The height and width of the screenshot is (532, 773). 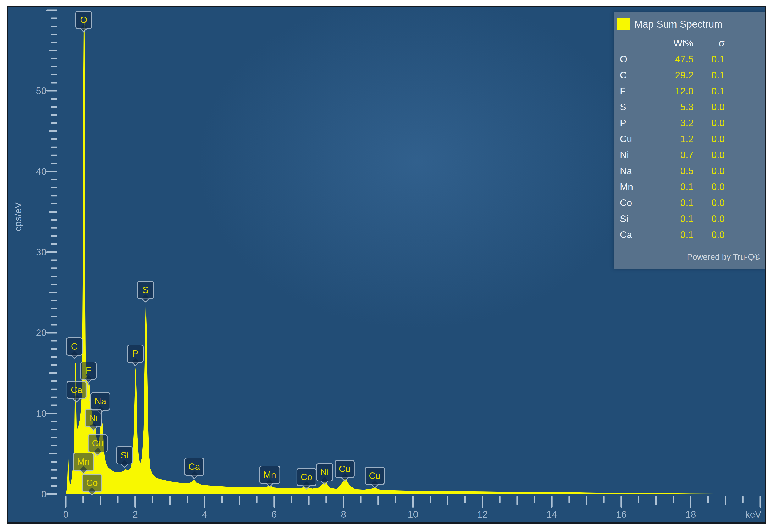 I want to click on x-tick-label-6: 6, so click(x=274, y=514).